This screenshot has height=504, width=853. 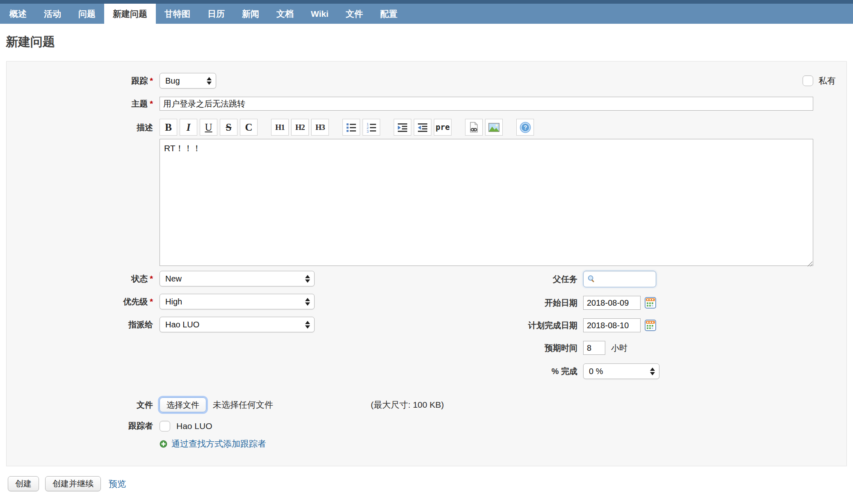 What do you see at coordinates (426, 104) in the screenshot?
I see `subject-row: 主题*` at bounding box center [426, 104].